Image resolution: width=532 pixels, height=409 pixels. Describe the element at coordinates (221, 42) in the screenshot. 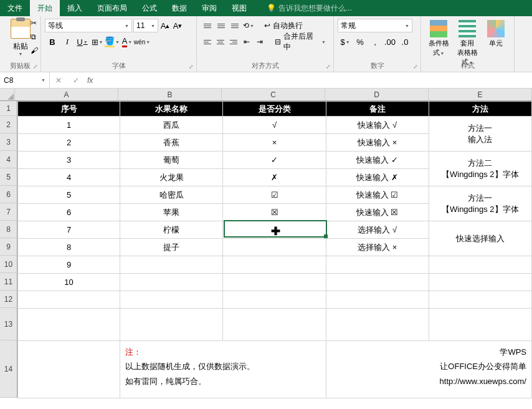

I see `align-center-button` at that location.